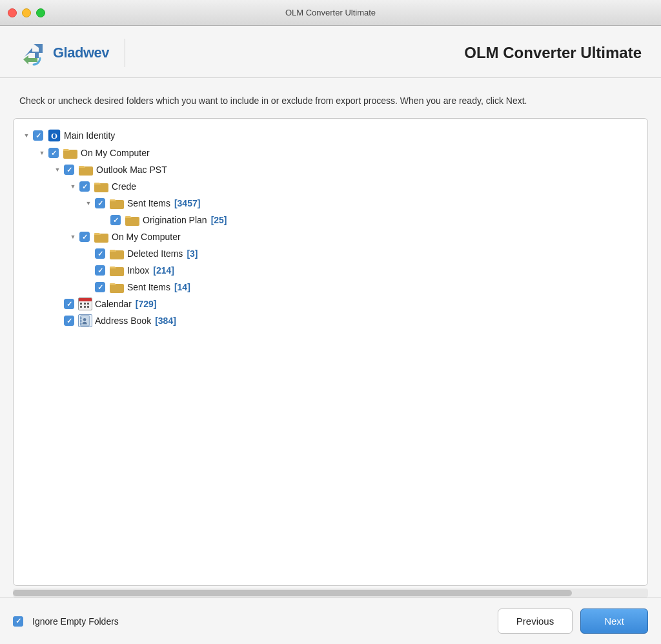  Describe the element at coordinates (292, 593) in the screenshot. I see `scrollbar-thumb` at that location.